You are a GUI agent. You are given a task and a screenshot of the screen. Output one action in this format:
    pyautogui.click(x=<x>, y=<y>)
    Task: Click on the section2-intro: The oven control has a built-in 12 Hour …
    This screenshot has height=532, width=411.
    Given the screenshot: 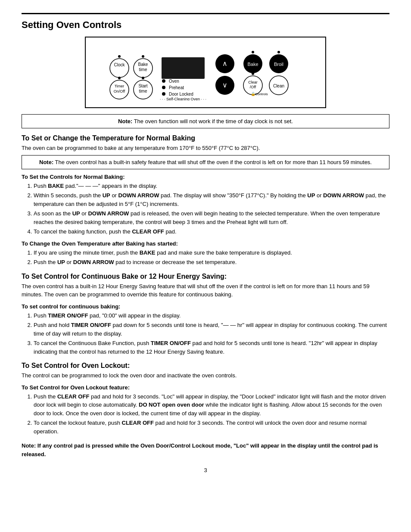 What is the action you would take?
    pyautogui.click(x=206, y=290)
    